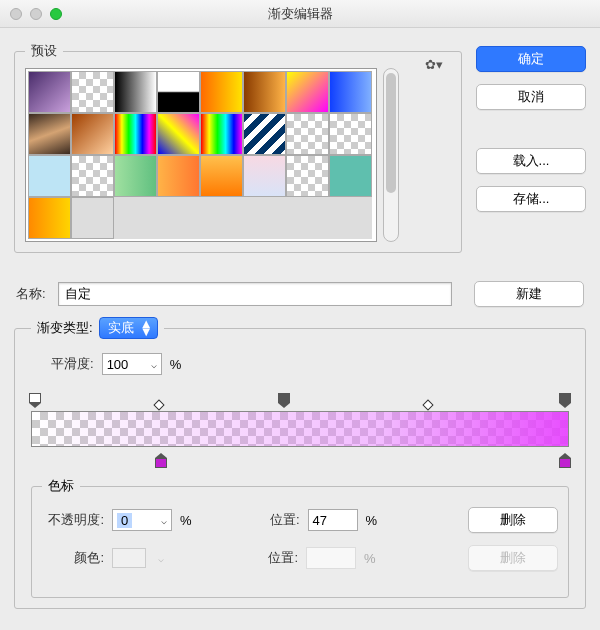 This screenshot has height=630, width=600. What do you see at coordinates (300, 14) in the screenshot?
I see `window-title: 渐变编辑器` at bounding box center [300, 14].